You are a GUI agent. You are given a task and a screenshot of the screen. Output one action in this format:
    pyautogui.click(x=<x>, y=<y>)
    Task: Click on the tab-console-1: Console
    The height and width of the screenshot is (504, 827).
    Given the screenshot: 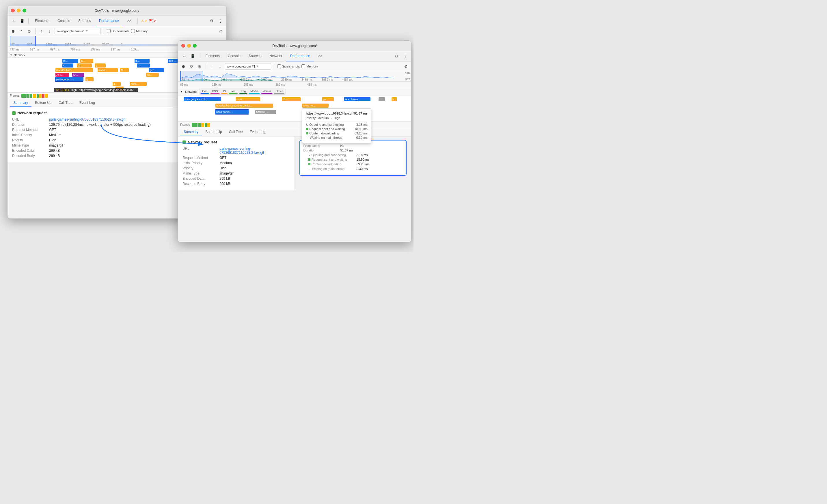 What is the action you would take?
    pyautogui.click(x=64, y=21)
    